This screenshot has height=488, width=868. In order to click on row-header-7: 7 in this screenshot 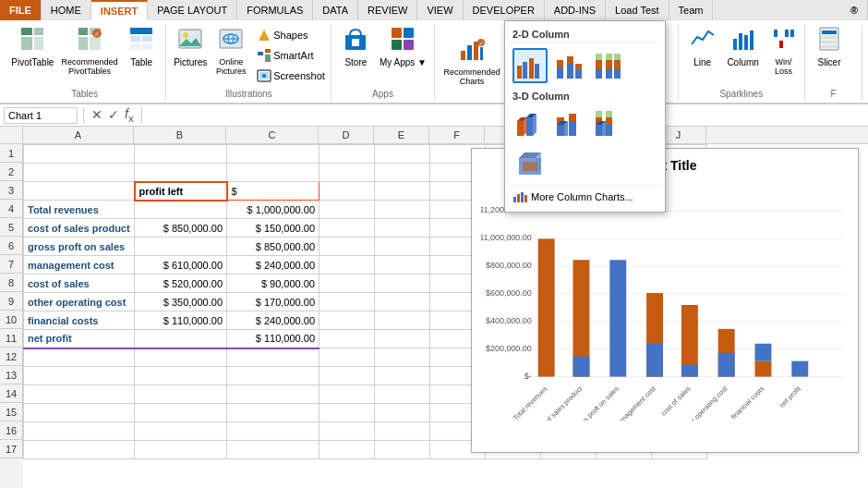, I will do `click(11, 264)`.